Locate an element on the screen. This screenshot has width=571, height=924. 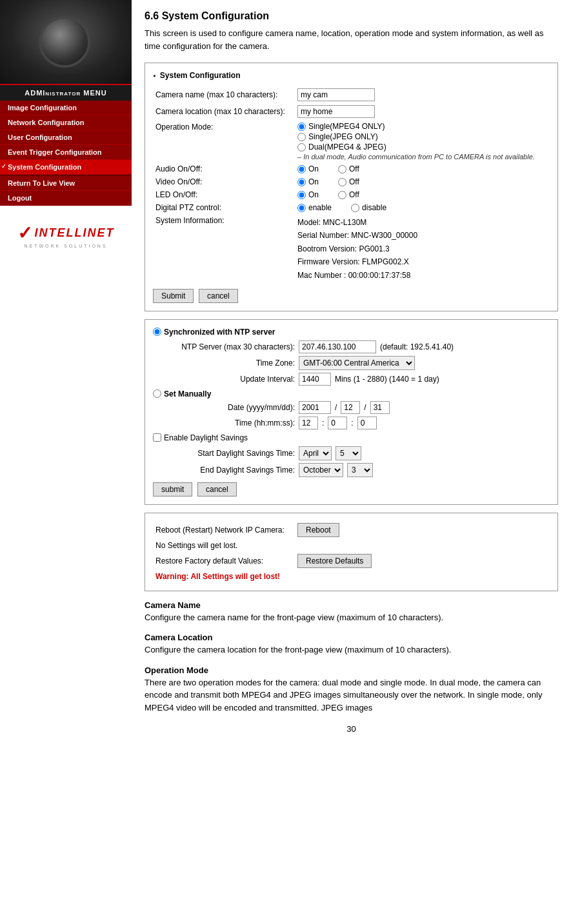
ntp-fields: NTP Server (max 30 characters): (default… is located at coordinates (351, 363).